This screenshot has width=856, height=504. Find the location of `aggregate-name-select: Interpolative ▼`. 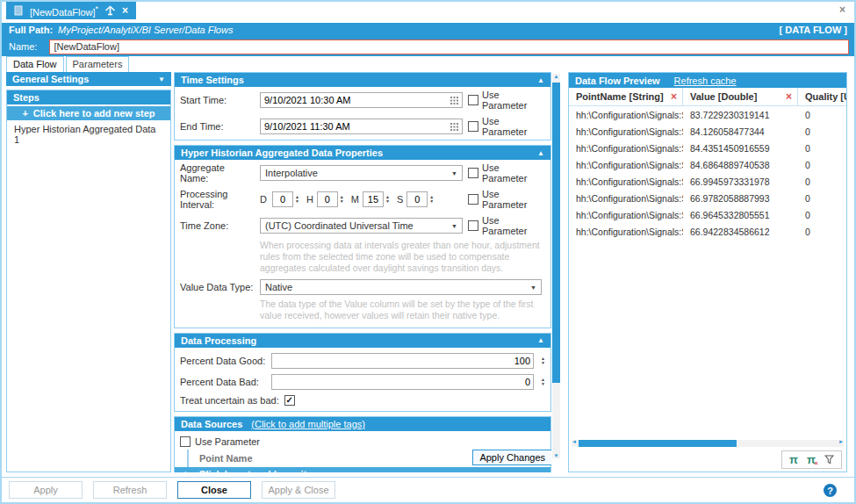

aggregate-name-select: Interpolative ▼ is located at coordinates (362, 173).